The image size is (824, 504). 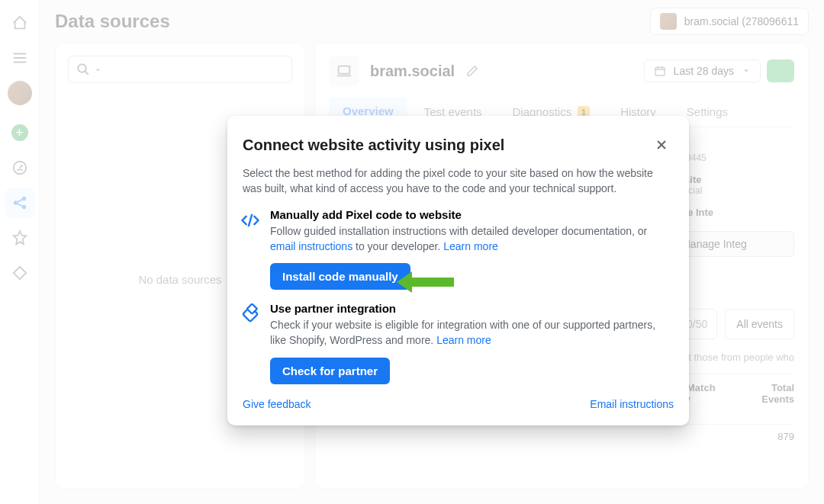 What do you see at coordinates (277, 404) in the screenshot?
I see `give-feedback-link: Give feedback` at bounding box center [277, 404].